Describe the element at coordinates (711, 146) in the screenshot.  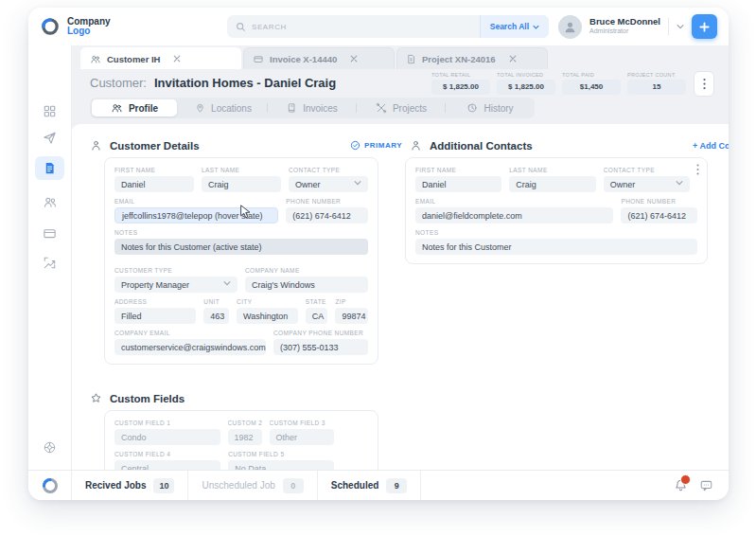
I see `add-contact-button: + Add Contact` at that location.